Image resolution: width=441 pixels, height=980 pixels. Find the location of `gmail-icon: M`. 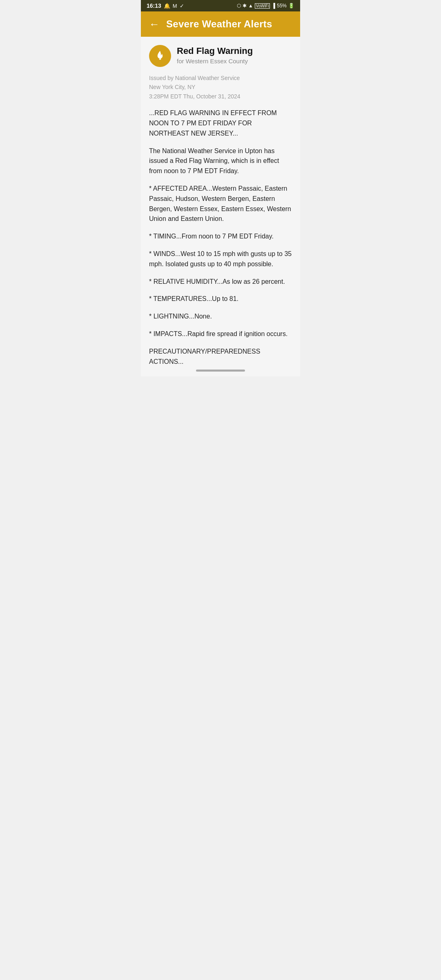

gmail-icon: M is located at coordinates (175, 6).